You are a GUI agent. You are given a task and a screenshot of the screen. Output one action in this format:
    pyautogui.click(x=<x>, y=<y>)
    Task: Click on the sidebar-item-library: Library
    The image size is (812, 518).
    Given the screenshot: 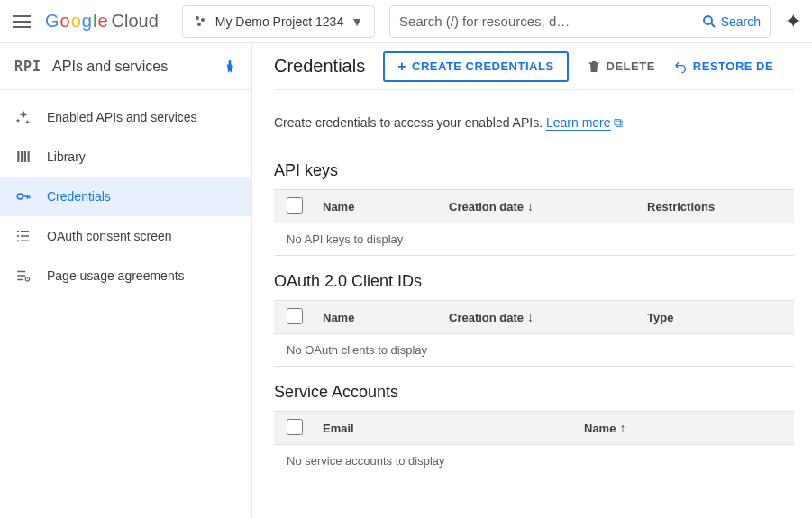 What is the action you would take?
    pyautogui.click(x=126, y=157)
    